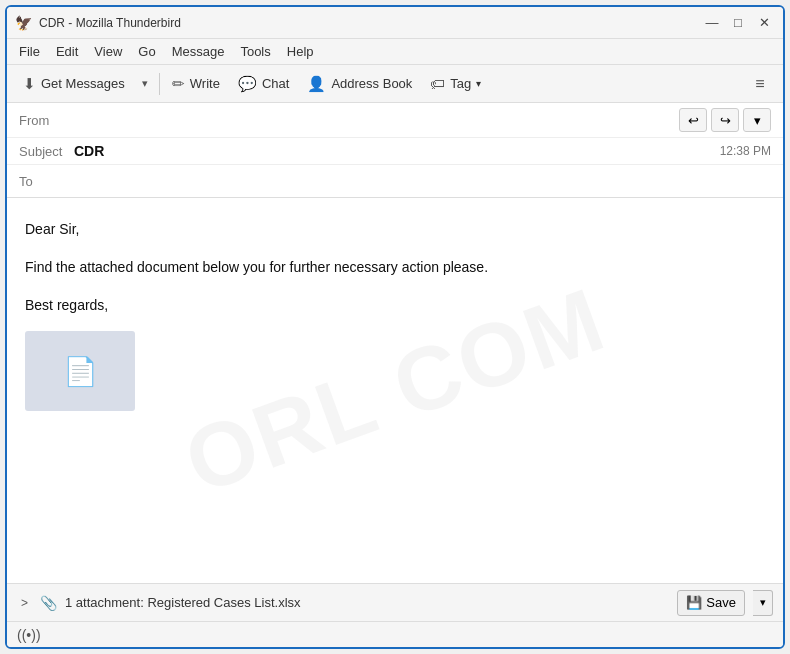 The width and height of the screenshot is (790, 654). I want to click on email-time: 12:38 PM, so click(746, 151).